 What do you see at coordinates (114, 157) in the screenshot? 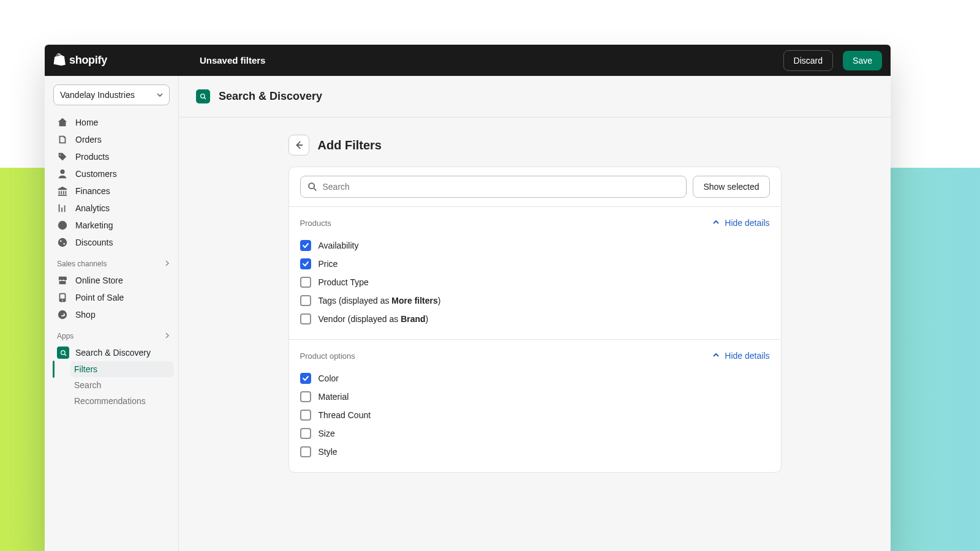
I see `nav-products: Products` at bounding box center [114, 157].